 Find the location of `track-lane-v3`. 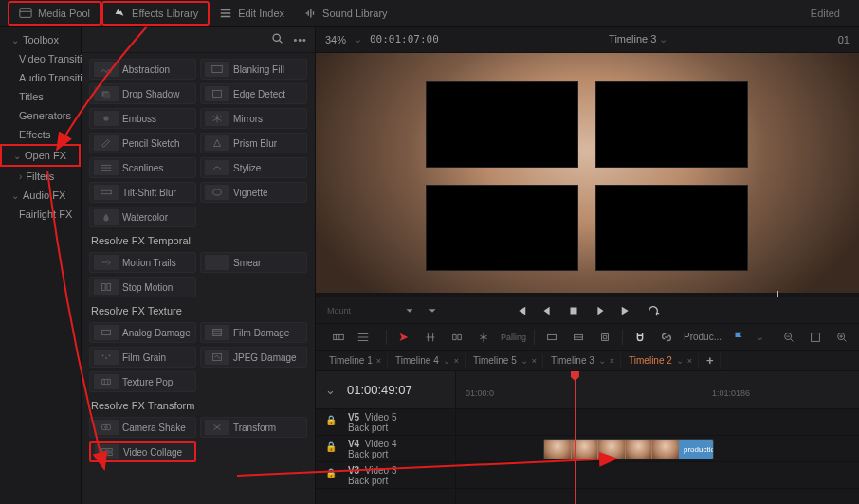

track-lane-v3 is located at coordinates (658, 476).